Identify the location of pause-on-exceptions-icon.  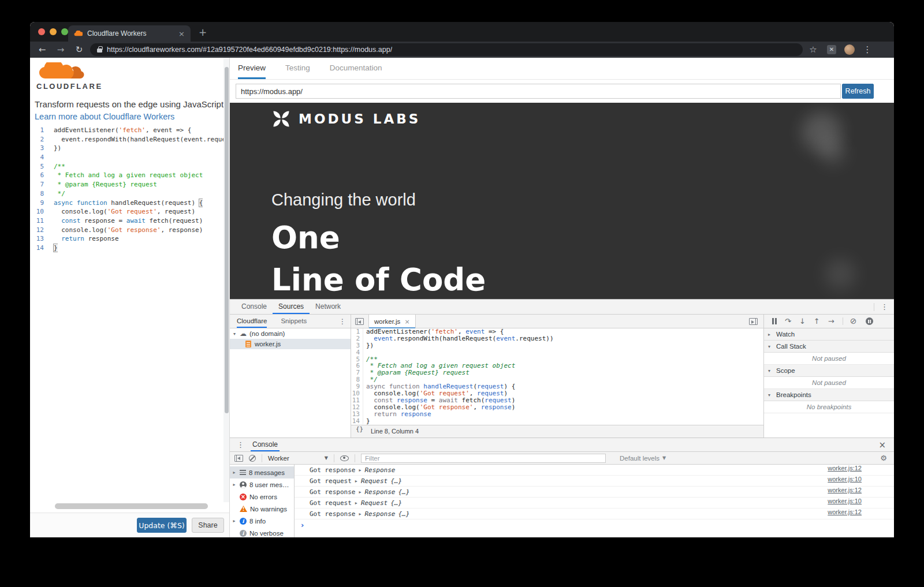
(870, 321).